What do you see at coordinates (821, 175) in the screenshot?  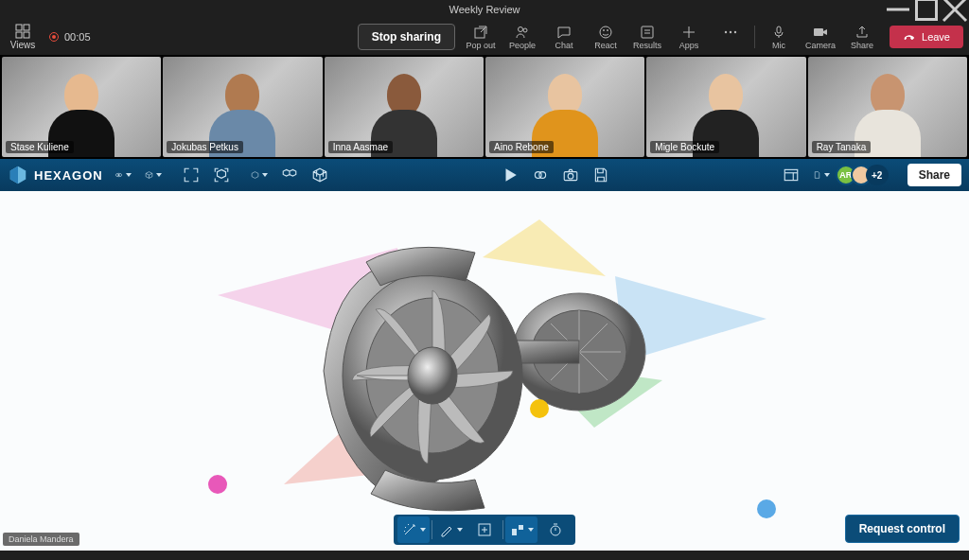 I see `document-dropdown` at bounding box center [821, 175].